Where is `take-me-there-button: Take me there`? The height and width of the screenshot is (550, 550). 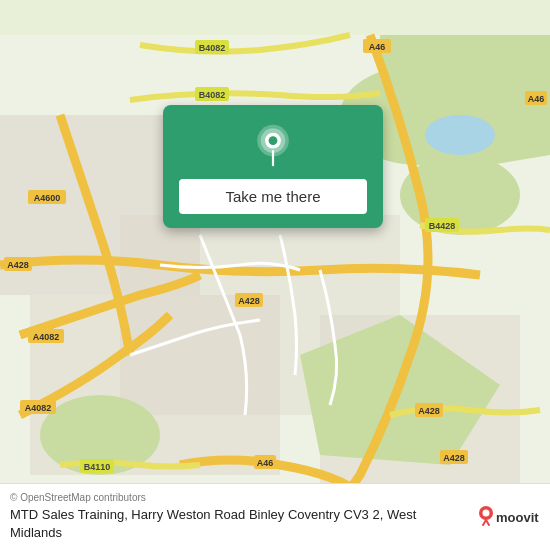 take-me-there-button: Take me there is located at coordinates (273, 196).